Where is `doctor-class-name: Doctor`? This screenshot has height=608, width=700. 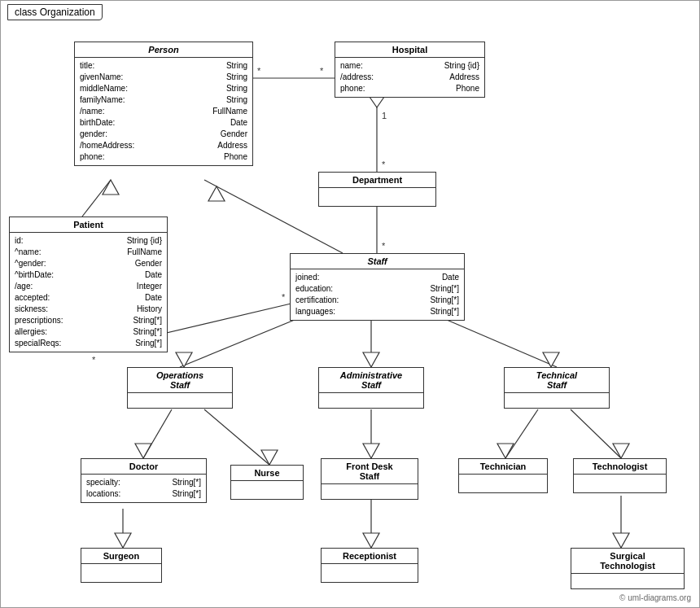
doctor-class-name: Doctor is located at coordinates (143, 467).